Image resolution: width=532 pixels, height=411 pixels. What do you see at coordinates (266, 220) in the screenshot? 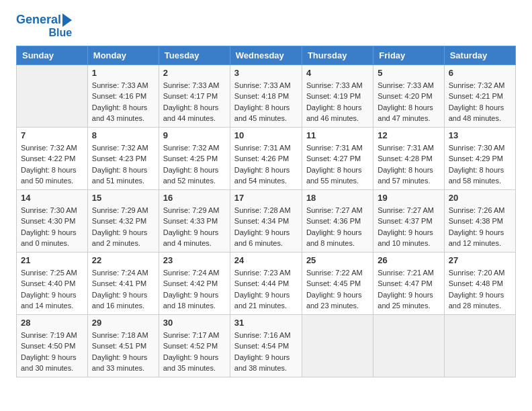
I see `calendar-day-cell: 17Sunrise: 7:28 AMSunset: 4:34 PMDayligh…` at bounding box center [266, 220].